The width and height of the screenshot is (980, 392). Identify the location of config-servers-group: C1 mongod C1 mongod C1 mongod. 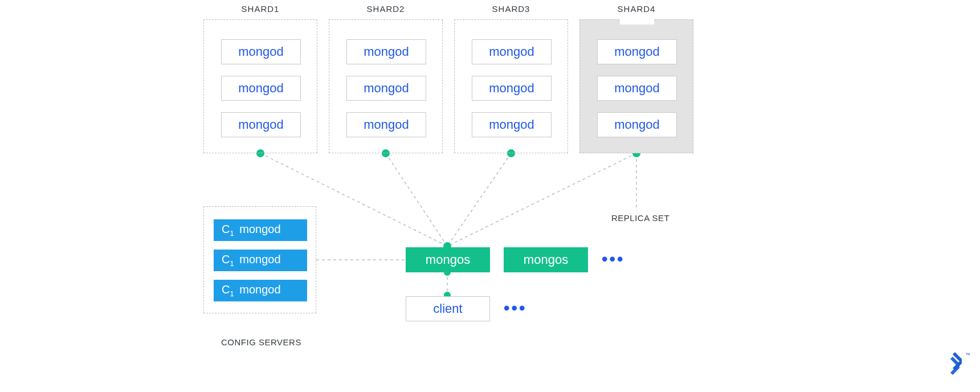
(260, 260).